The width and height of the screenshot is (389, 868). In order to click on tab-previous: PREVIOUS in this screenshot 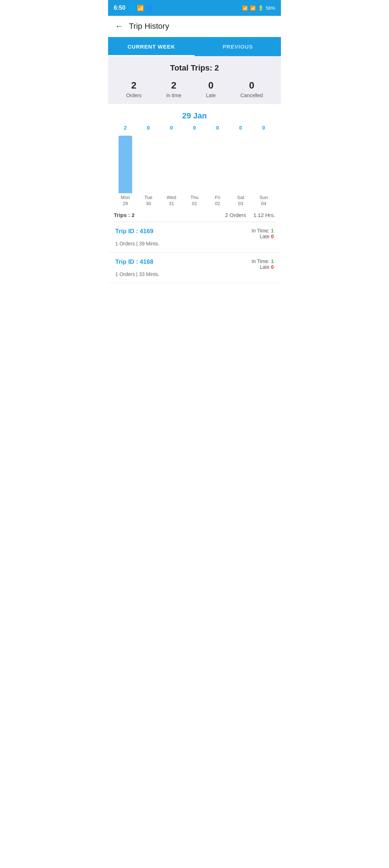, I will do `click(238, 47)`.